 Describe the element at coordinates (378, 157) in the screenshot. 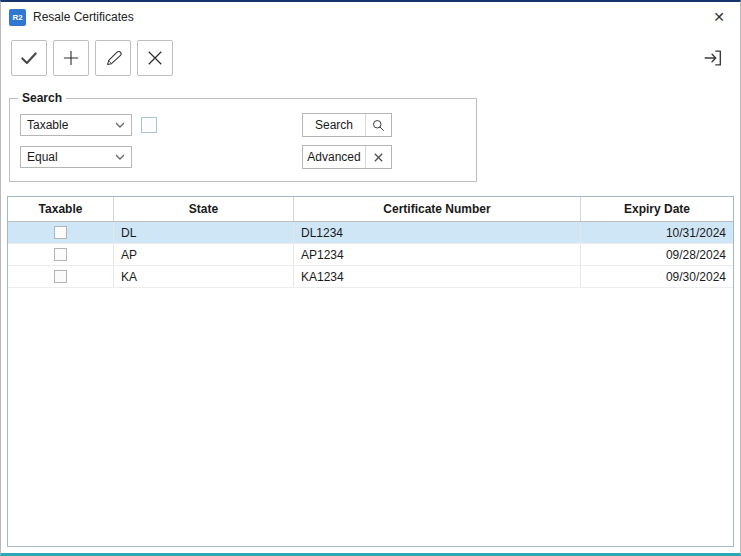

I see `clear-x-icon` at that location.